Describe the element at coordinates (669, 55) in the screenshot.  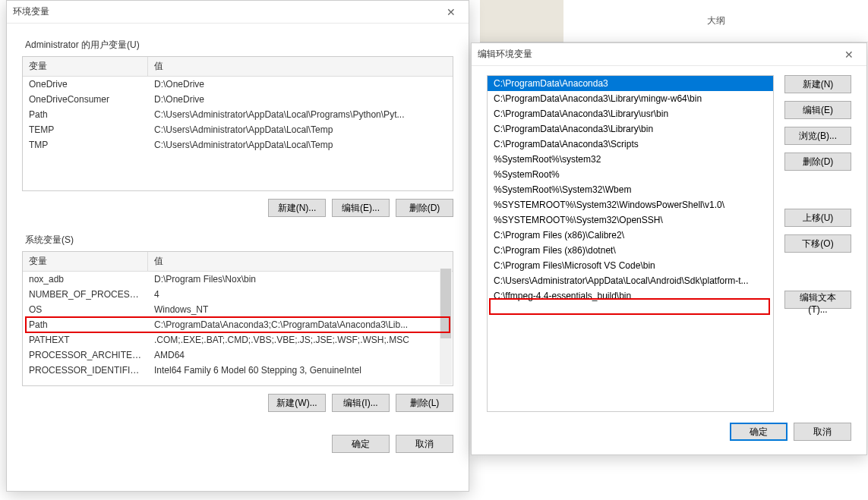
I see `edit-title-bar: 编辑环境变量 ✕` at that location.